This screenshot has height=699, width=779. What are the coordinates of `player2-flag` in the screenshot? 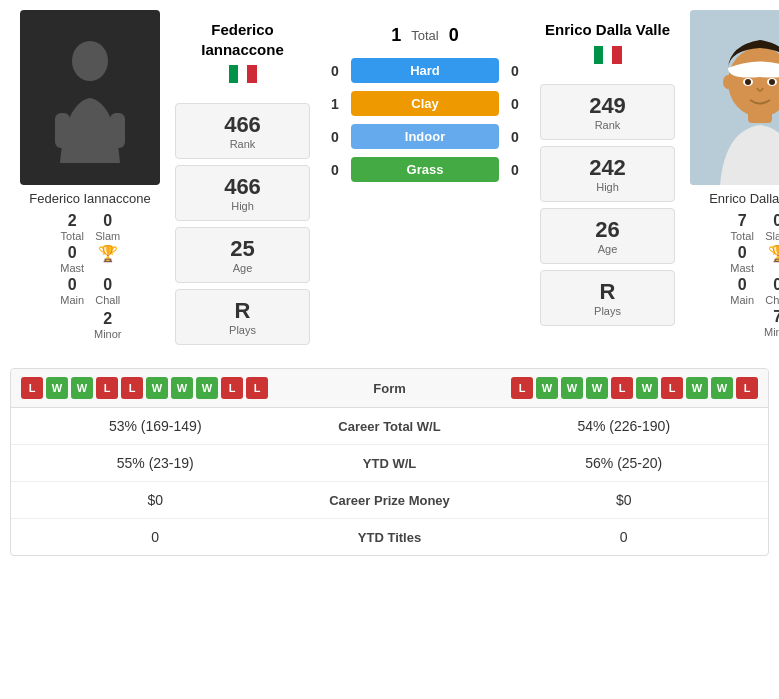 It's located at (608, 55).